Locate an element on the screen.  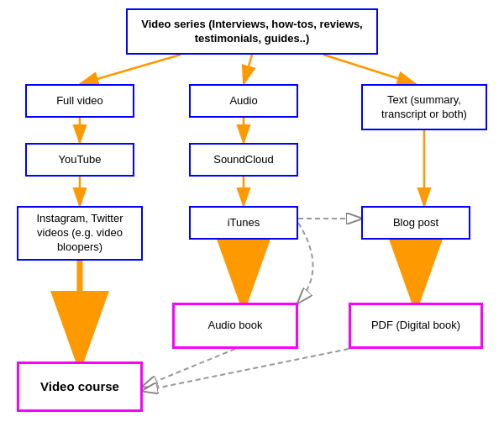
audio-label: Audio is located at coordinates (244, 101).